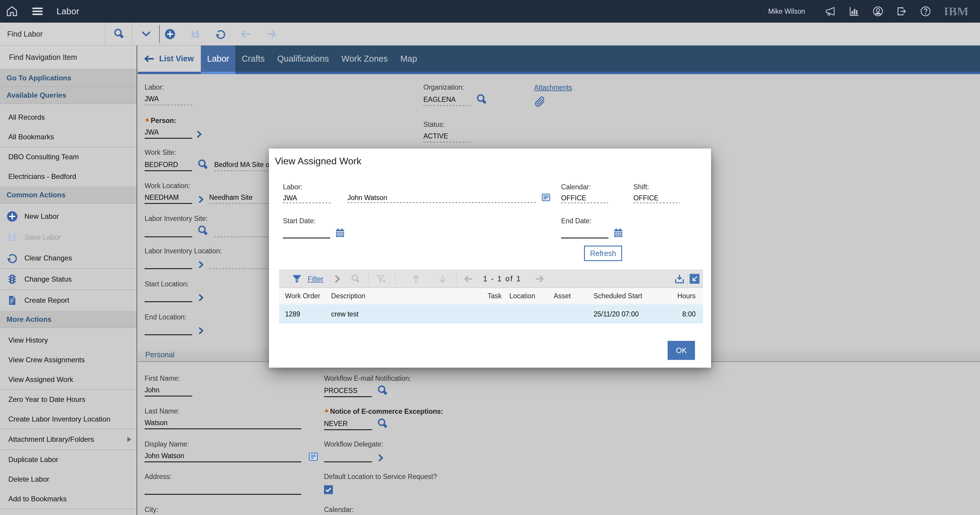 This screenshot has width=980, height=515. Describe the element at coordinates (399, 296) in the screenshot. I see `column-header-description: Description` at that location.